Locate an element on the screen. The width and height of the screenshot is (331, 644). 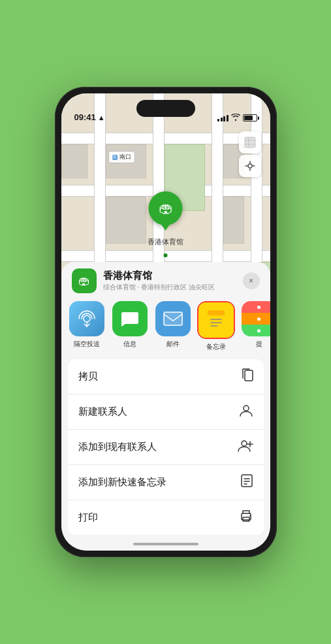
home-indicator is located at coordinates (166, 544).